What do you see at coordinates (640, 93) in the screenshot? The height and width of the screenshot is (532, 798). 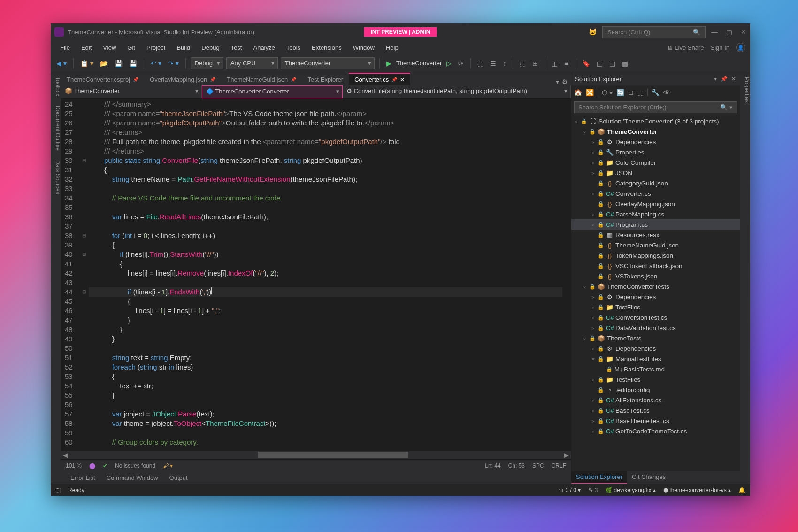 I see `se-showall-icon: ⬚` at bounding box center [640, 93].